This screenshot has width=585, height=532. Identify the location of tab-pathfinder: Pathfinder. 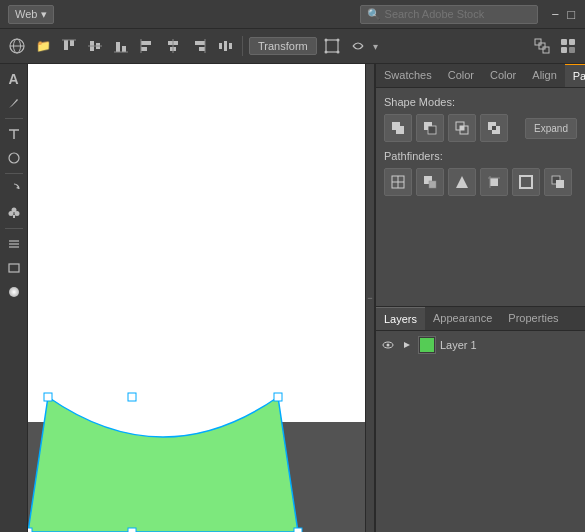
(575, 76).